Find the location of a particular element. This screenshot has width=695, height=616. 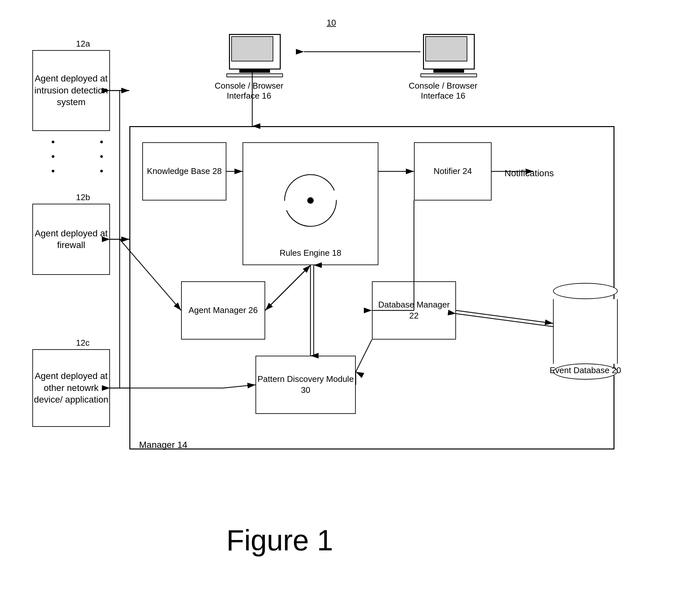

db-manager-label: Database Manager 22 is located at coordinates (414, 310).